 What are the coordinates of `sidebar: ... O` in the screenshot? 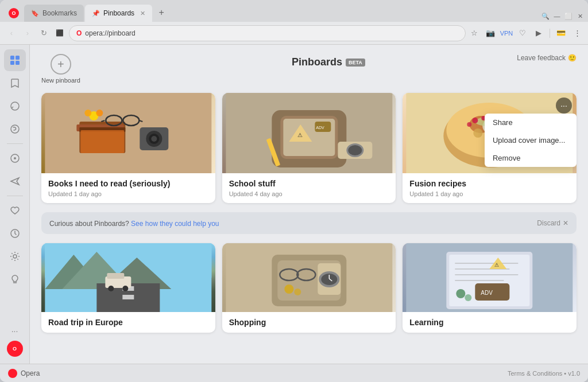 It's located at (15, 204).